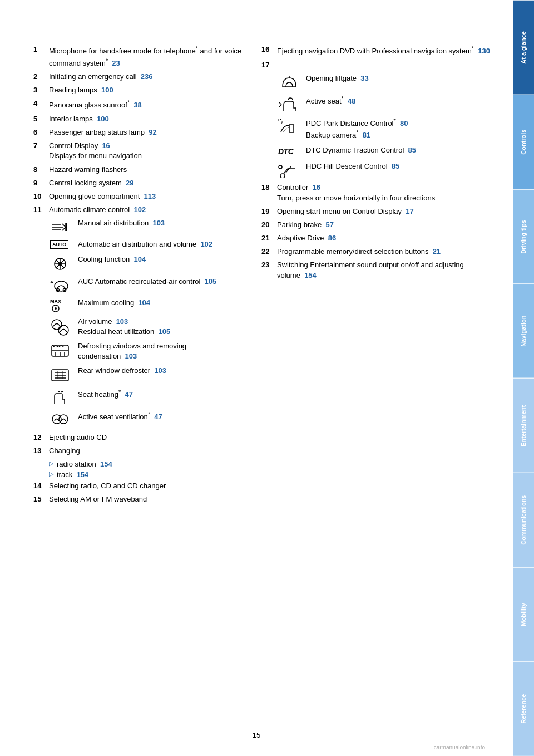  What do you see at coordinates (139, 151) in the screenshot?
I see `list-item: 7 Control Display 16Displays for menu na…` at bounding box center [139, 151].